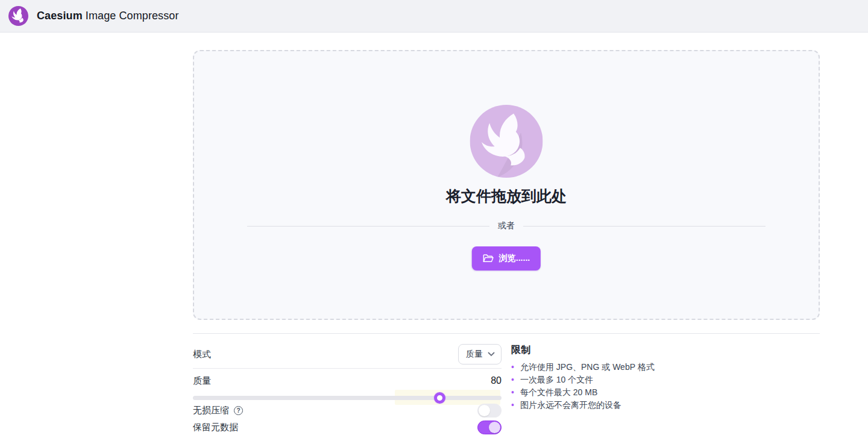 The width and height of the screenshot is (868, 441). I want to click on caesium-bird-watermark-icon, so click(506, 141).